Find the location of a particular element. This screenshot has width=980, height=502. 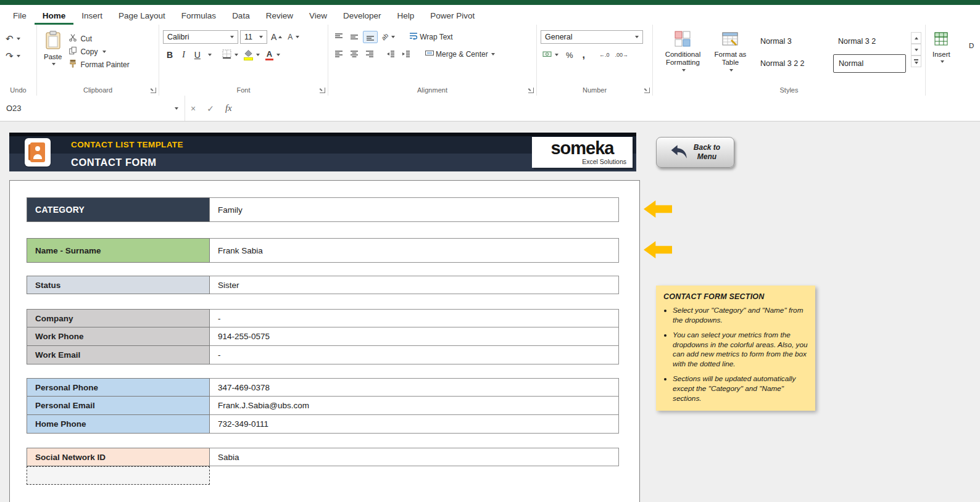

ribbon-group-font: Calibri 11 A A B I U is located at coordinates (244, 60).